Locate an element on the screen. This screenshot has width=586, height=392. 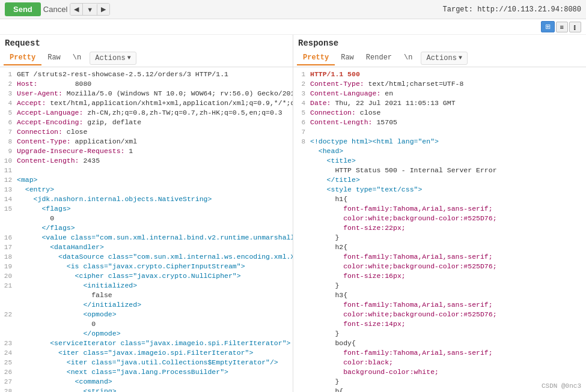
line-text: font-size:22px; is located at coordinates (448, 228).